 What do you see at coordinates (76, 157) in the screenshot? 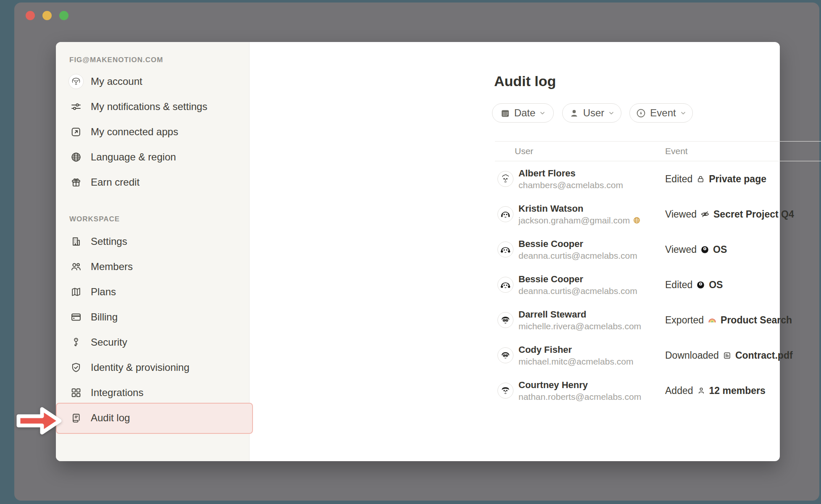
I see `globe-icon` at bounding box center [76, 157].